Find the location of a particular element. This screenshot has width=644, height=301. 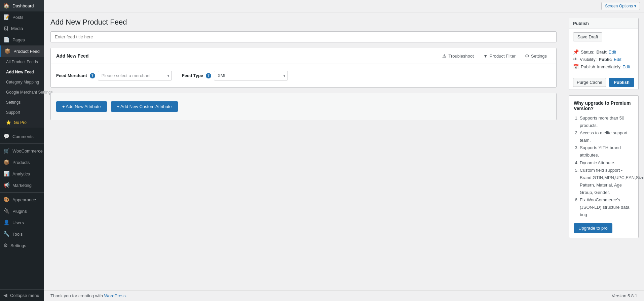

media-icon: 🖼 is located at coordinates (6, 28).